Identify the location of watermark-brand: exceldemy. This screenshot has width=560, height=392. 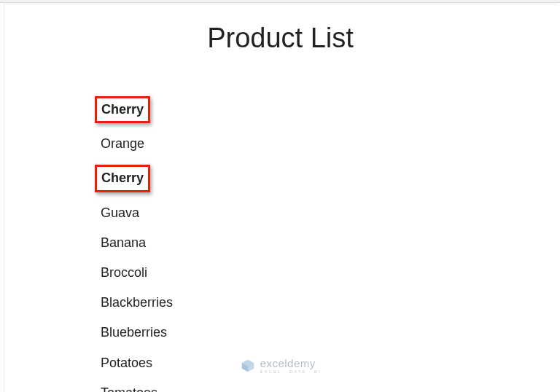
(291, 363).